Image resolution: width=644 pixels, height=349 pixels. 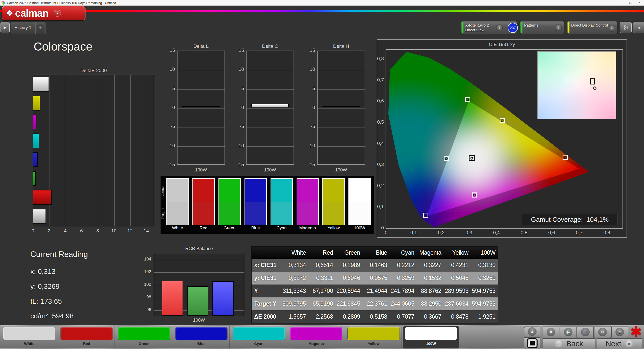 I want to click on pattern-label: Blue, so click(x=201, y=343).